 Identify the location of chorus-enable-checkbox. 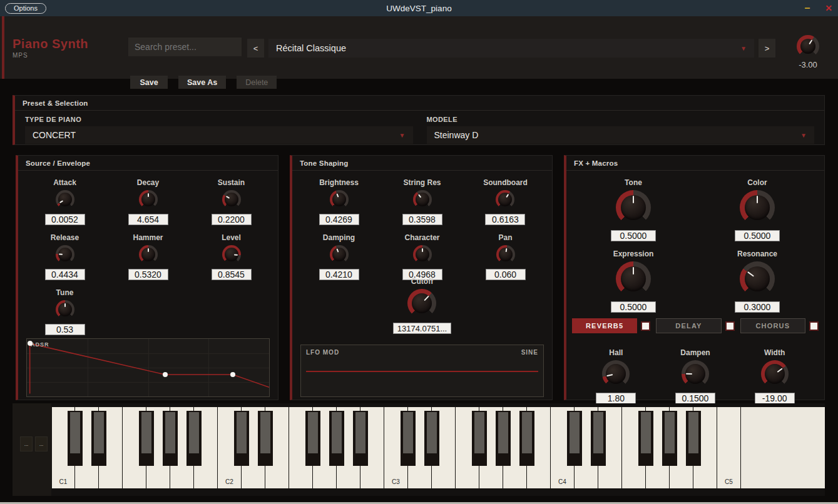
(814, 326).